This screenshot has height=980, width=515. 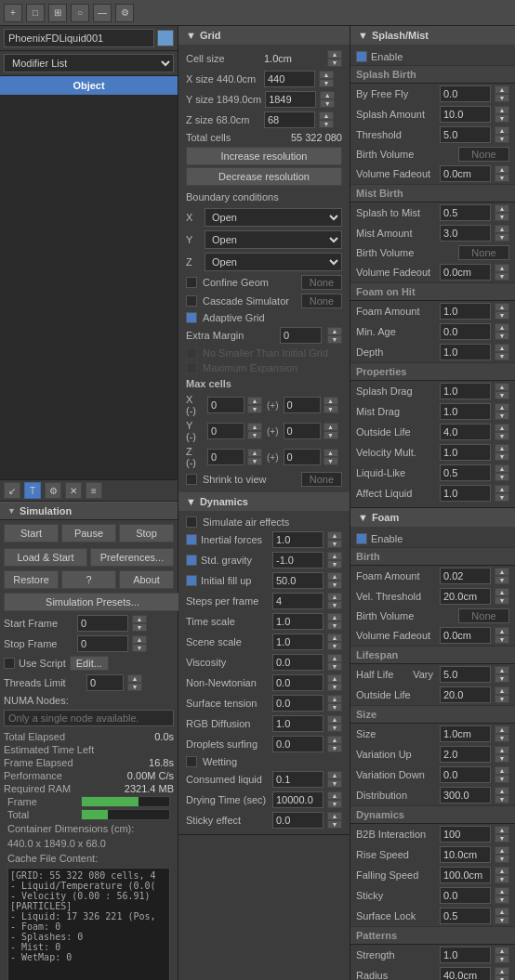 What do you see at coordinates (297, 642) in the screenshot?
I see `scene-scale-input` at bounding box center [297, 642].